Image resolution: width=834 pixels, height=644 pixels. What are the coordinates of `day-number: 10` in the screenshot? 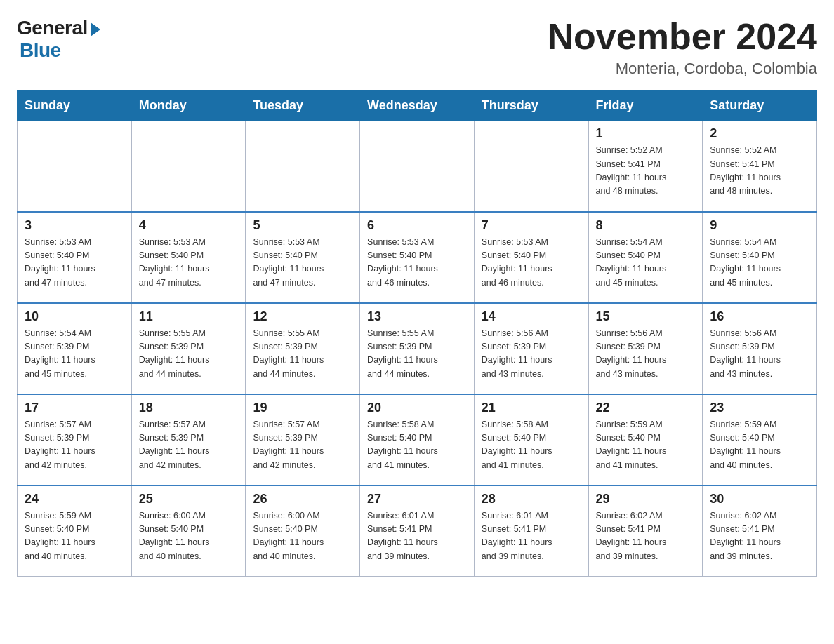 It's located at (74, 317).